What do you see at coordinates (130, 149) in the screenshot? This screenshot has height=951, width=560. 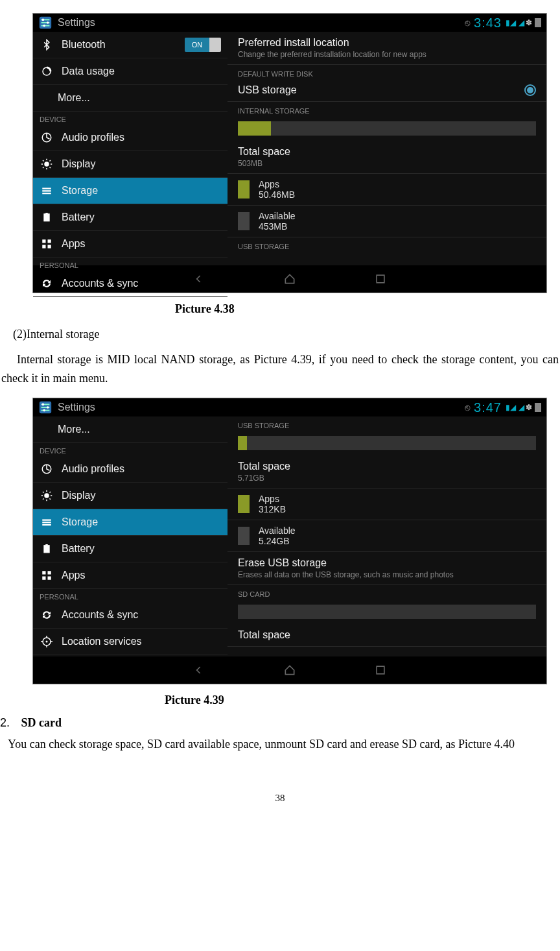 I see `sidebar: Bluetooth ON Data usage More... DEVICE` at bounding box center [130, 149].